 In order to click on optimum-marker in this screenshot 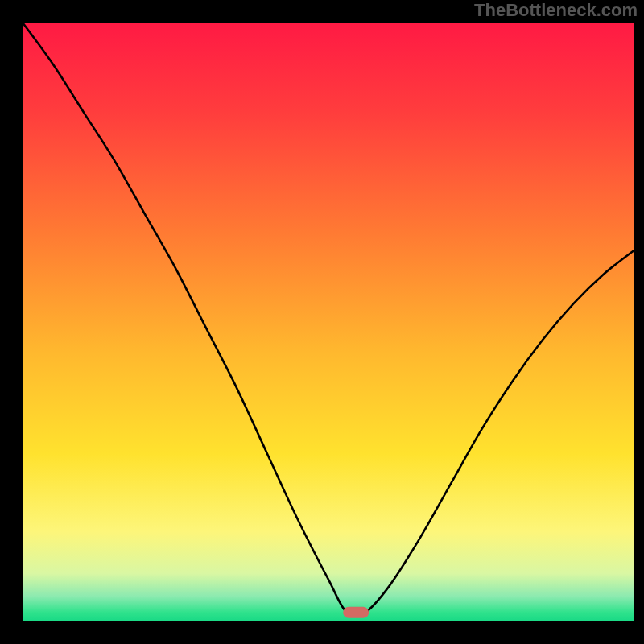, I will do `click(356, 613)`.